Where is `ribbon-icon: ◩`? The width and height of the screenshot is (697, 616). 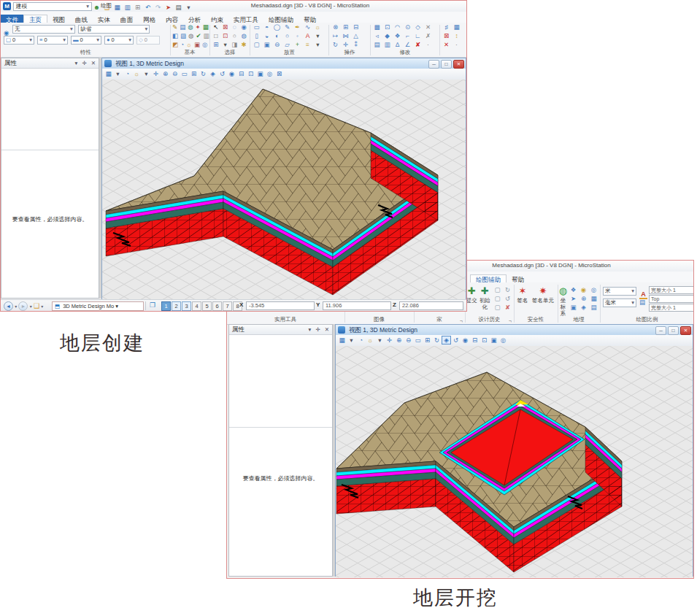 ribbon-icon: ◩ is located at coordinates (175, 45).